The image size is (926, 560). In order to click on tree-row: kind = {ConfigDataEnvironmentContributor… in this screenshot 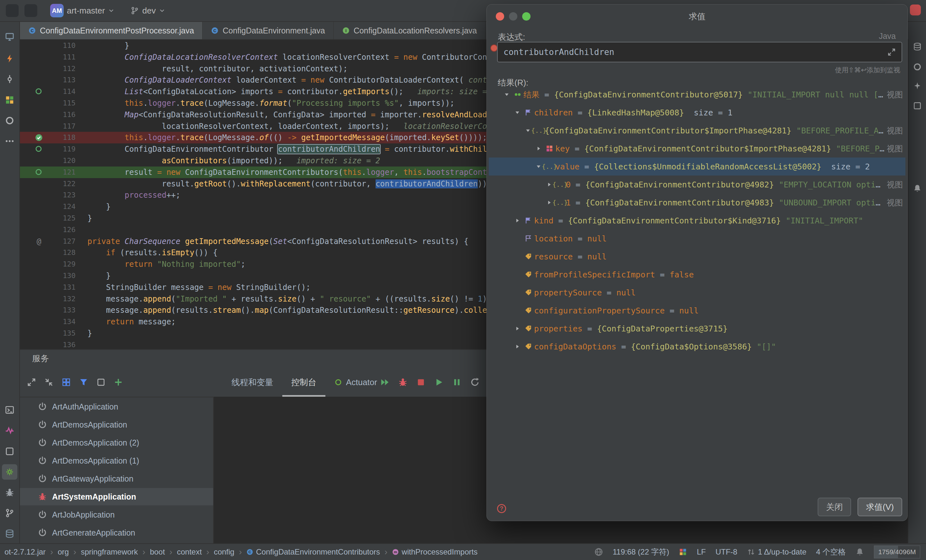, I will do `click(697, 221)`.